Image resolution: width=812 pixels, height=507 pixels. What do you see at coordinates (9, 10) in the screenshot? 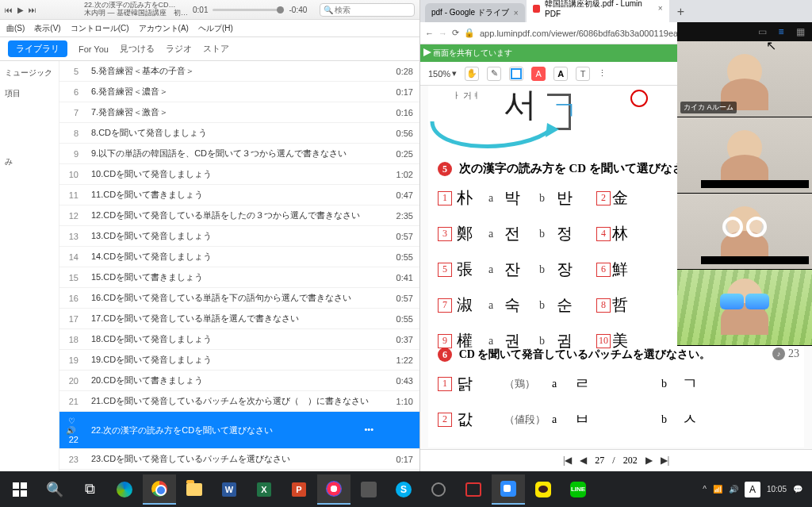
I see `prev-track-button: ⏮` at bounding box center [9, 10].